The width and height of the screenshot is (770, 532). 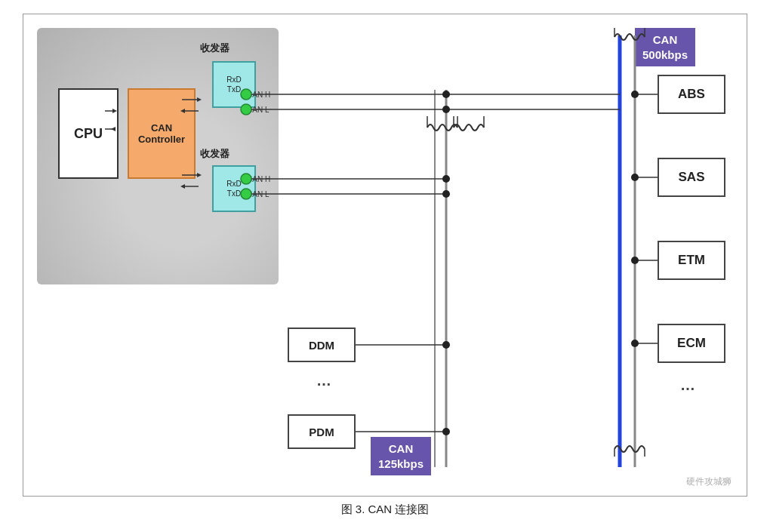 What do you see at coordinates (691, 260) in the screenshot?
I see `etm-box: ETM` at bounding box center [691, 260].